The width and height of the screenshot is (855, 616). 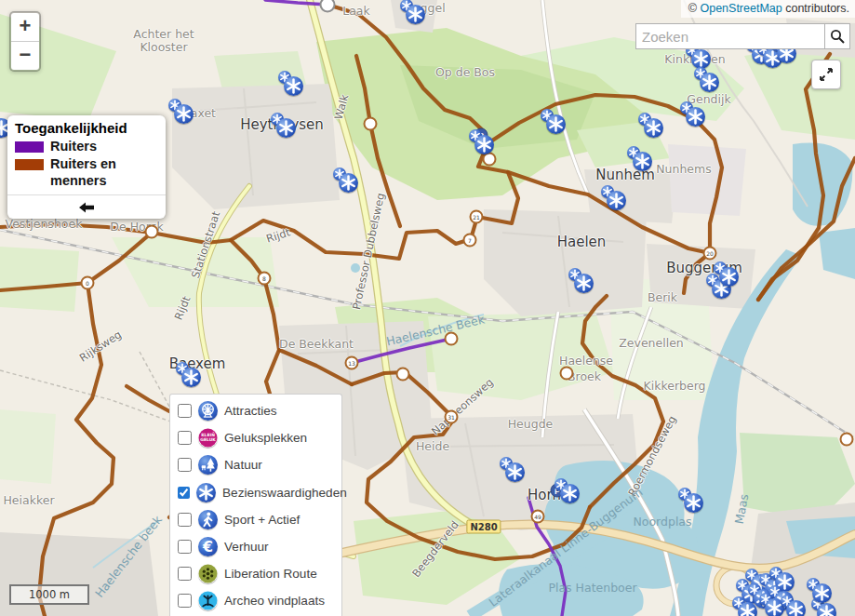 I want to click on map-label: Laak, so click(x=356, y=11).